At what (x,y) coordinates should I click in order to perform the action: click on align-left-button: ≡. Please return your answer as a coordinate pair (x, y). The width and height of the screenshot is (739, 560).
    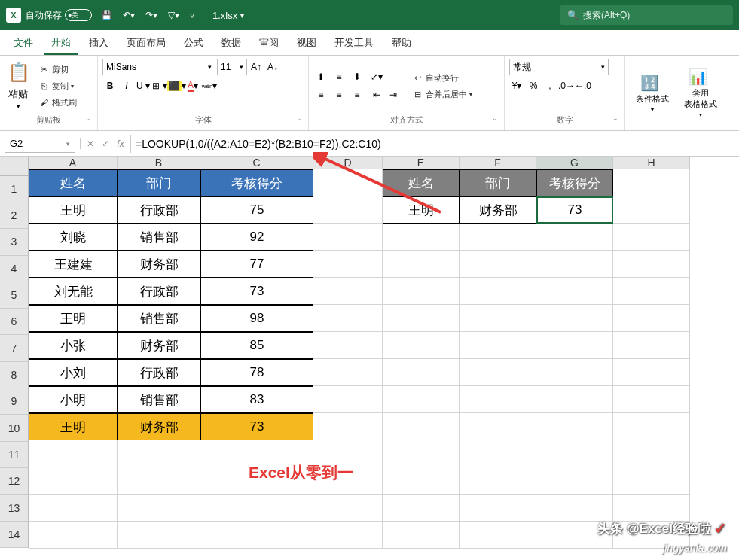
    Looking at the image, I should click on (321, 95).